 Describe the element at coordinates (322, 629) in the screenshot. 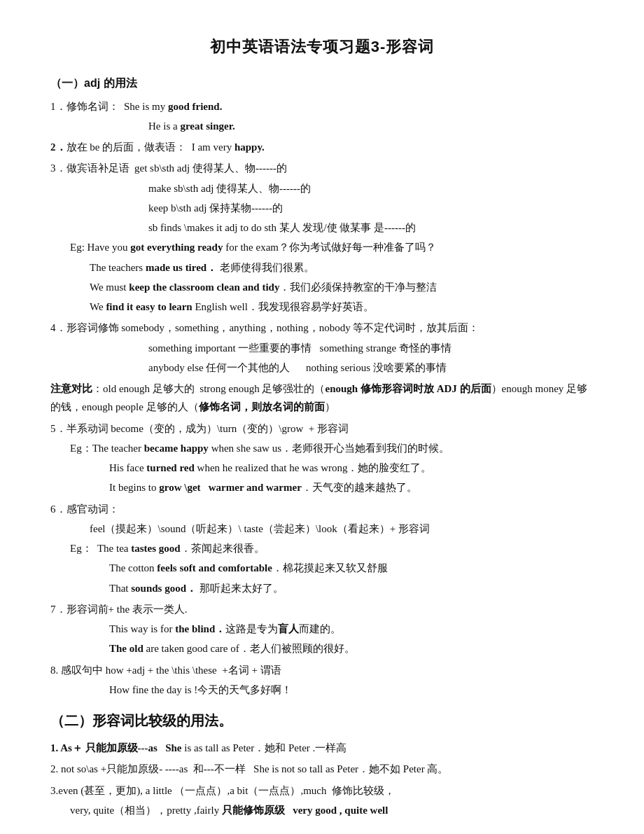

I see `item-7: 7．形容词前+ the 表示一类人. This way is for the b…` at that location.